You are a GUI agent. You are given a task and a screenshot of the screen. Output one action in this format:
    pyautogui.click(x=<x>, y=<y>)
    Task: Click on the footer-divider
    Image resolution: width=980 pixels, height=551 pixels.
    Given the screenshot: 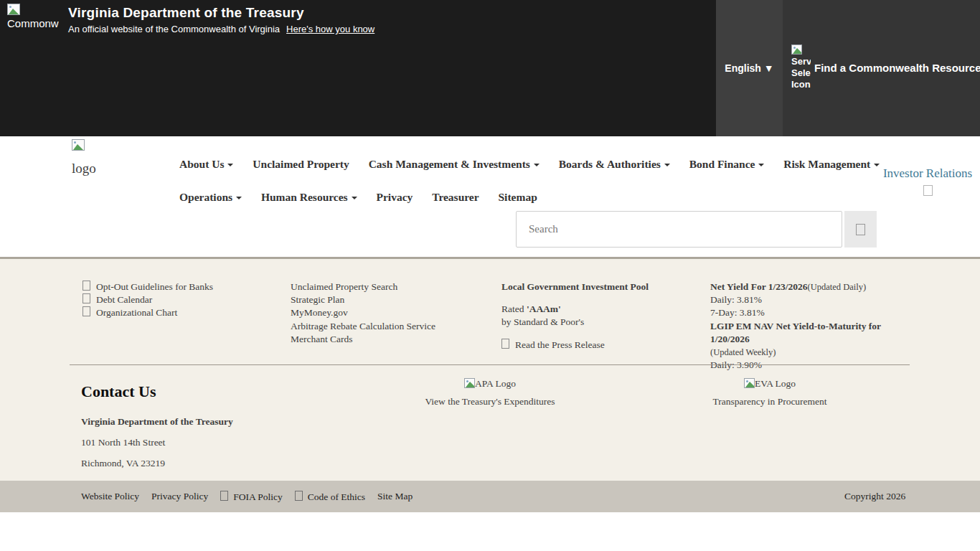 What is the action you would take?
    pyautogui.click(x=489, y=364)
    